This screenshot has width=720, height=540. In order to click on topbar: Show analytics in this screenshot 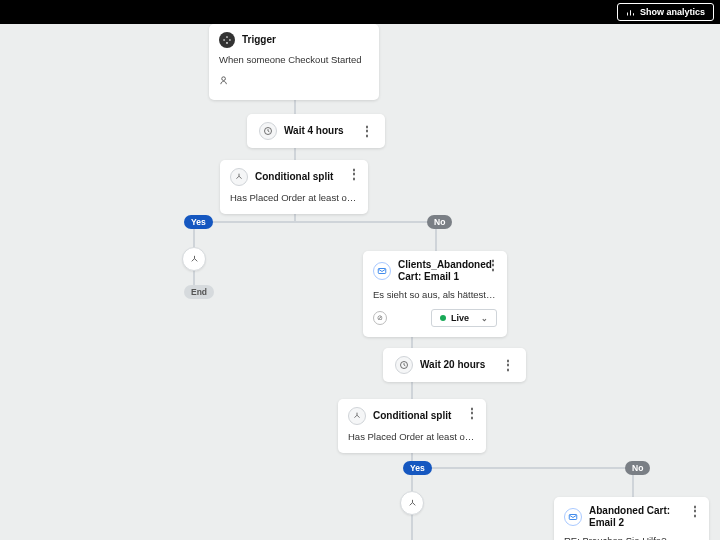, I will do `click(360, 12)`.